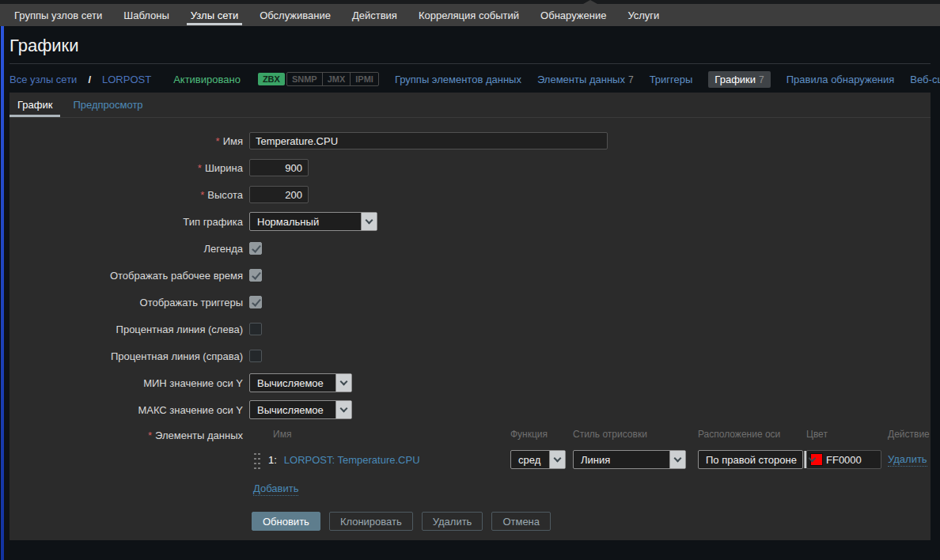 The width and height of the screenshot is (940, 560). Describe the element at coordinates (470, 248) in the screenshot. I see `legend-row: Легенда` at that location.